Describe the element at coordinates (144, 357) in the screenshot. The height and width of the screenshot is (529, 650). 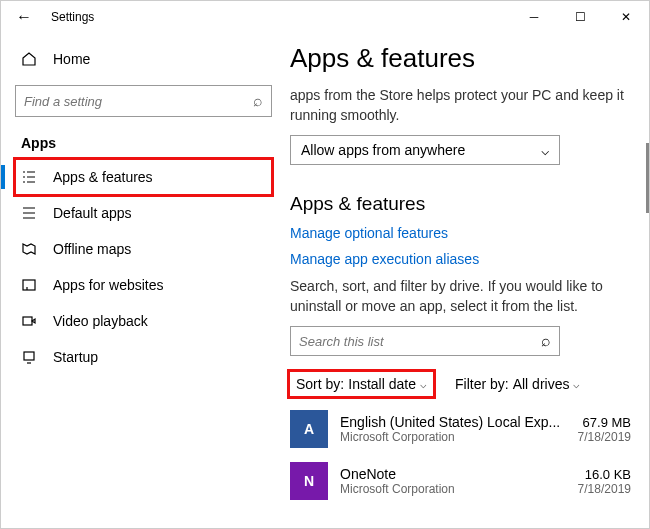
I see `nav-startup: Startup` at that location.